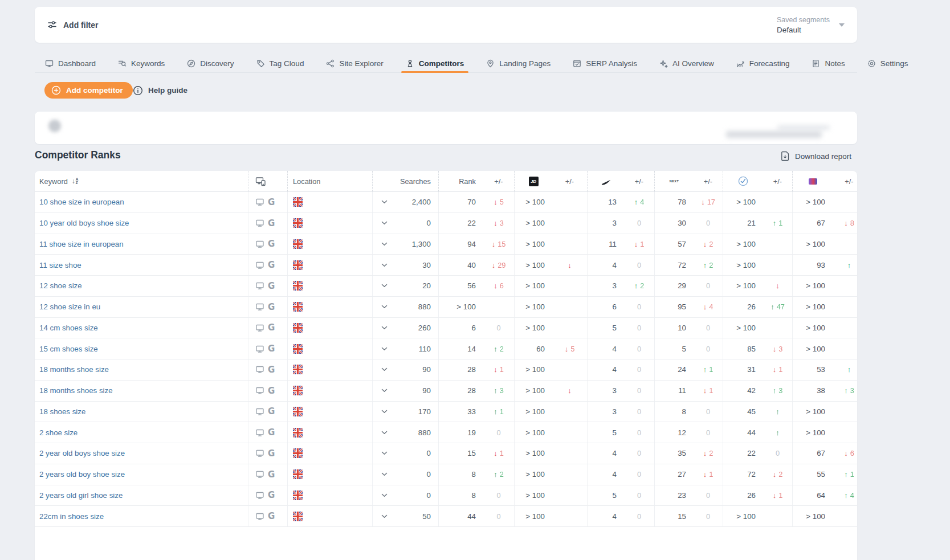 This screenshot has height=560, width=950. Describe the element at coordinates (60, 286) in the screenshot. I see `keyword-link: 12 shoe size` at that location.